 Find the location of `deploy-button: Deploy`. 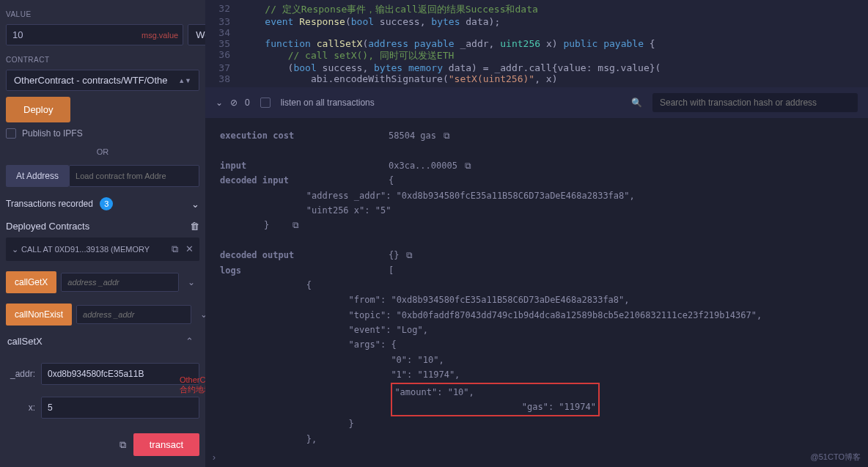

deploy-button: Deploy is located at coordinates (38, 110).